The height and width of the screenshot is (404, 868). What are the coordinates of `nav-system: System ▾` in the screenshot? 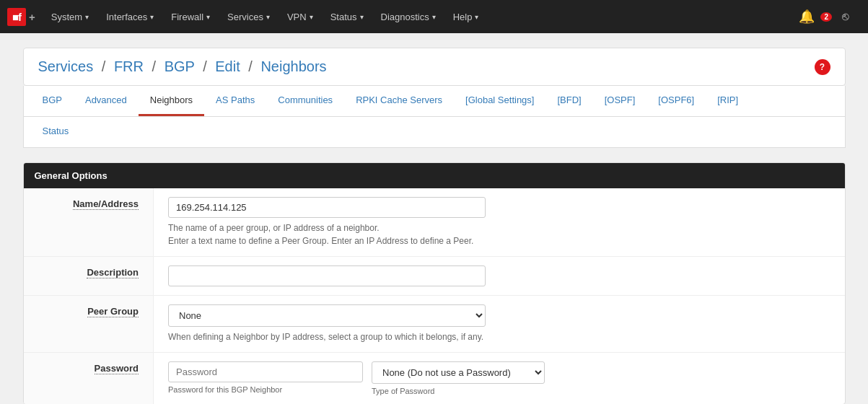 It's located at (70, 17).